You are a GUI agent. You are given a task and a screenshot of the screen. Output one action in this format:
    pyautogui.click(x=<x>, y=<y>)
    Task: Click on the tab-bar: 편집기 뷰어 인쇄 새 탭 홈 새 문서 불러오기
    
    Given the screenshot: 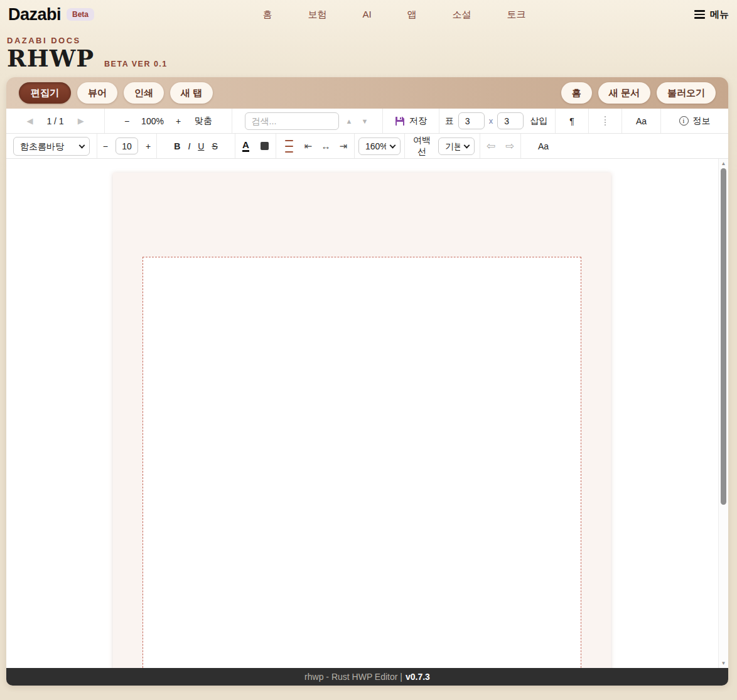 What is the action you would take?
    pyautogui.click(x=367, y=93)
    